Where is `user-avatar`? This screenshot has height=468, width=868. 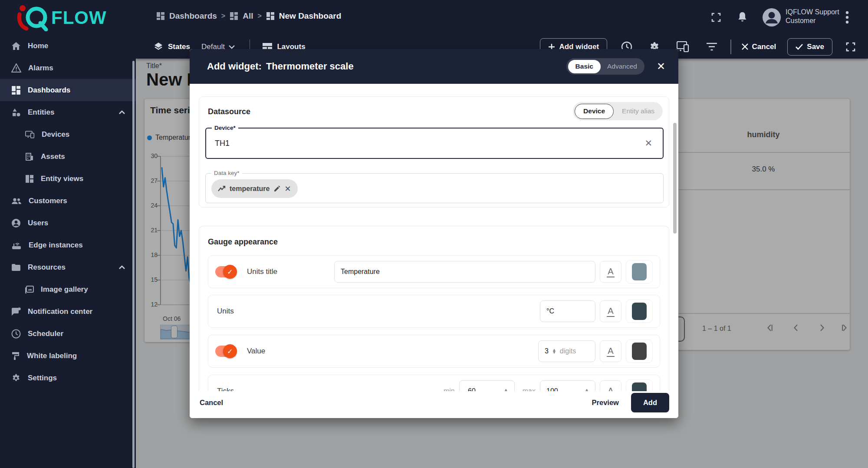 user-avatar is located at coordinates (772, 17).